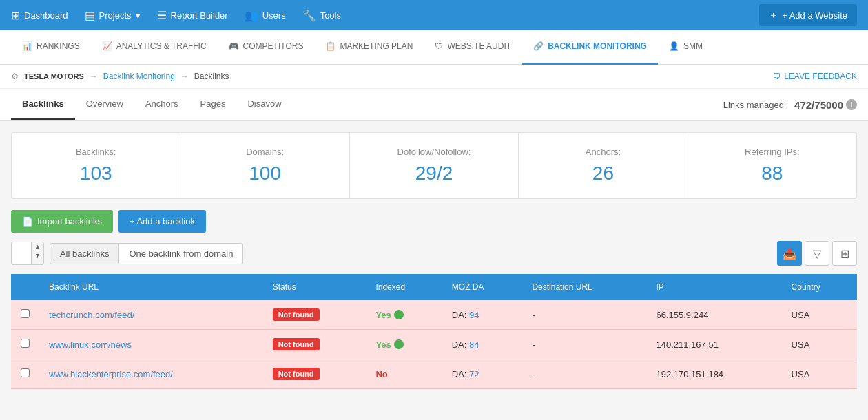 The width and height of the screenshot is (868, 420). What do you see at coordinates (266, 48) in the screenshot?
I see `nav-competitors: 🎮 Competitors` at bounding box center [266, 48].